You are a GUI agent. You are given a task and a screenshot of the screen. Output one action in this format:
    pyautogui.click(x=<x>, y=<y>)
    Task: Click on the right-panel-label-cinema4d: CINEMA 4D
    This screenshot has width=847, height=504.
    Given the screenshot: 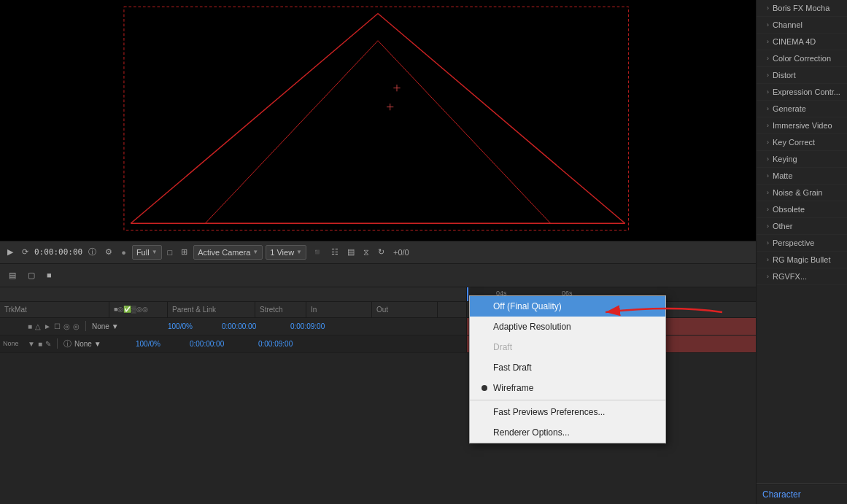 What is the action you would take?
    pyautogui.click(x=794, y=42)
    